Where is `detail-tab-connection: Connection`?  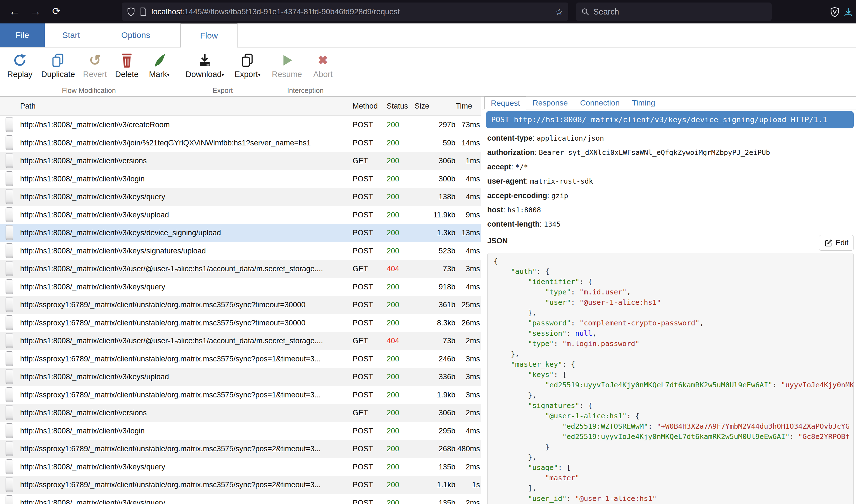
detail-tab-connection: Connection is located at coordinates (600, 103).